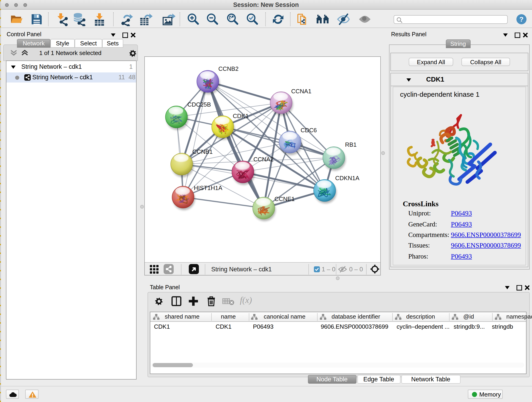 The width and height of the screenshot is (532, 402). What do you see at coordinates (351, 145) in the screenshot?
I see `svg-text: RB1` at bounding box center [351, 145].